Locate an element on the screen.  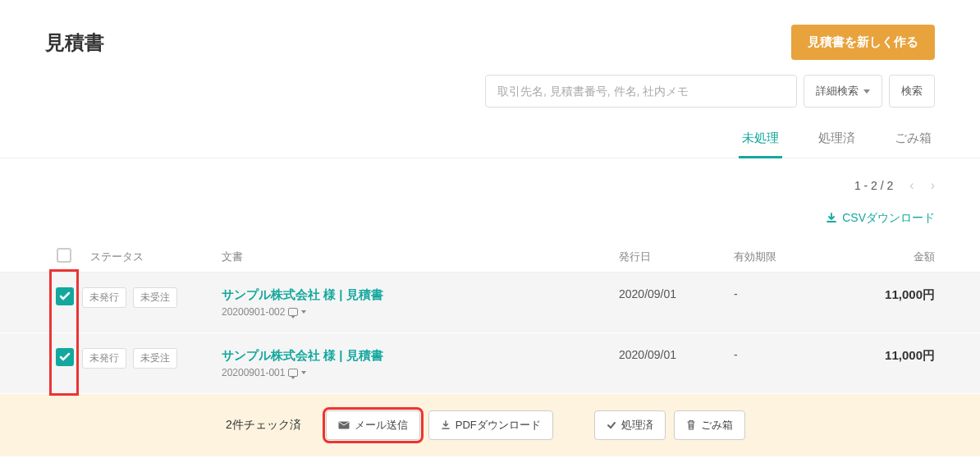
bulk-checked-count: 2件チェック済 is located at coordinates (263, 425).